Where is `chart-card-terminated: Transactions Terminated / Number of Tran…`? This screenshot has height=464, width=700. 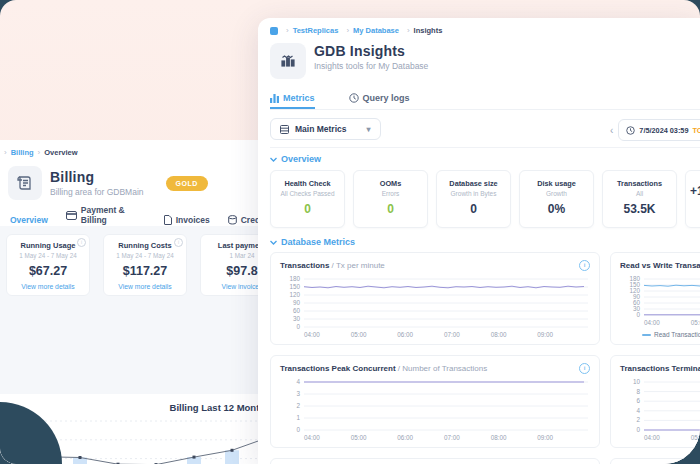 chart-card-terminated: Transactions Terminated / Number of Tran… is located at coordinates (655, 402).